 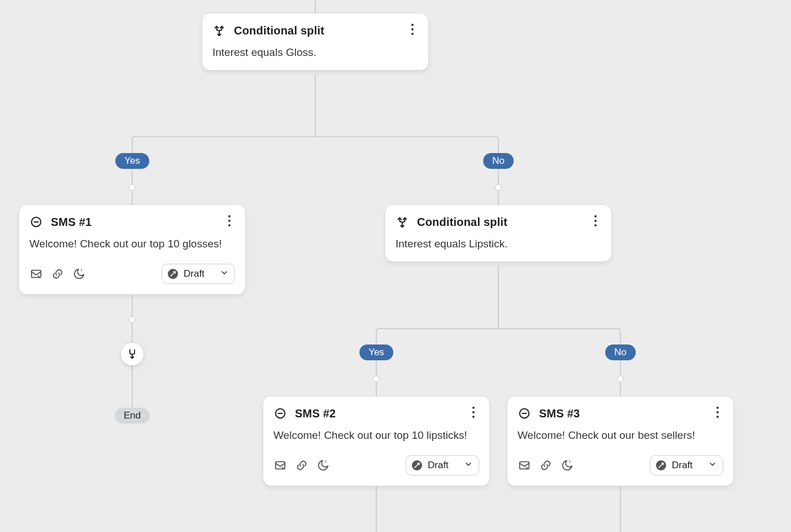 I want to click on card-condition: Interest equals Lipstick., so click(x=498, y=244).